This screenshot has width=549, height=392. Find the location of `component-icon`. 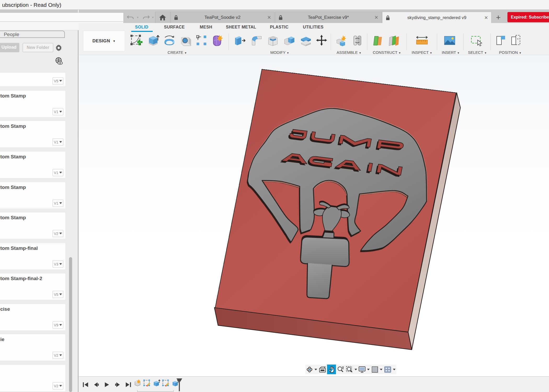

component-icon is located at coordinates (138, 383).